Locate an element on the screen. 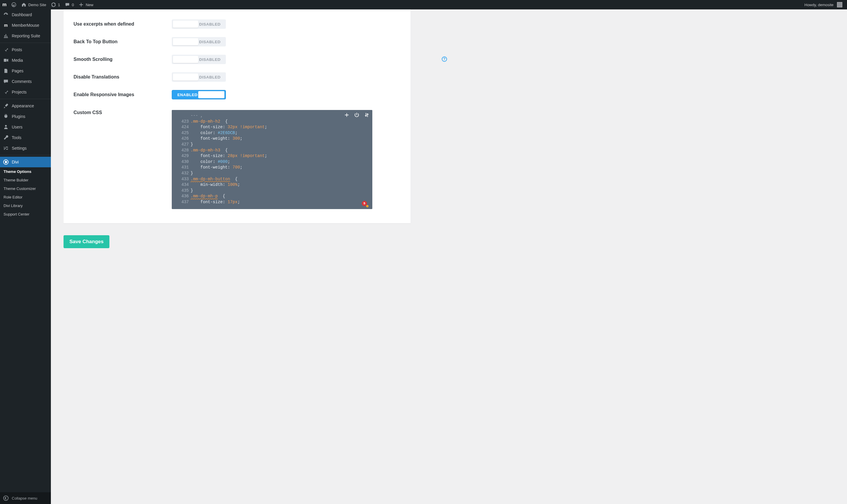 Image resolution: width=847 pixels, height=504 pixels. site-name-link: Demo Site is located at coordinates (34, 5).